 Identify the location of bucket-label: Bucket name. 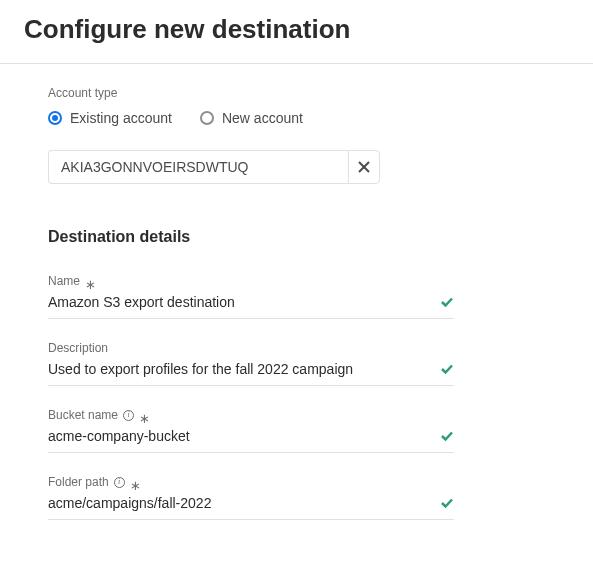
(83, 415).